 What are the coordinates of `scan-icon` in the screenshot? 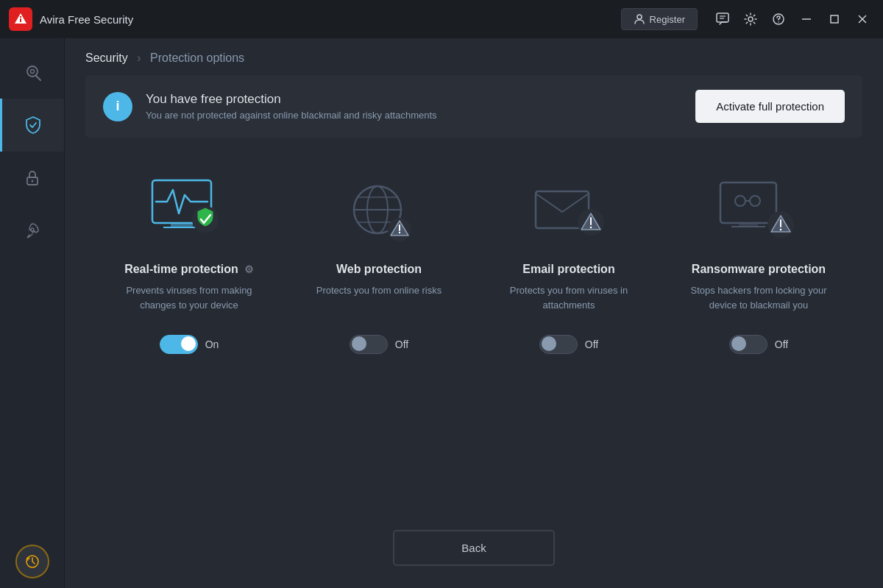 It's located at (32, 72).